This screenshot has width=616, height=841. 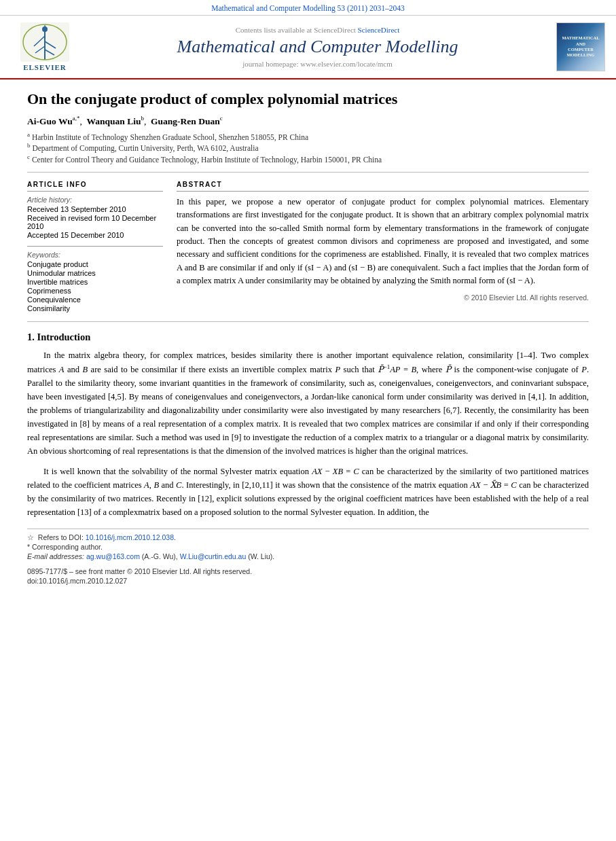 I want to click on copyright-notice: © 2010 Elsevier Ltd. All rights reserved…, so click(x=383, y=298).